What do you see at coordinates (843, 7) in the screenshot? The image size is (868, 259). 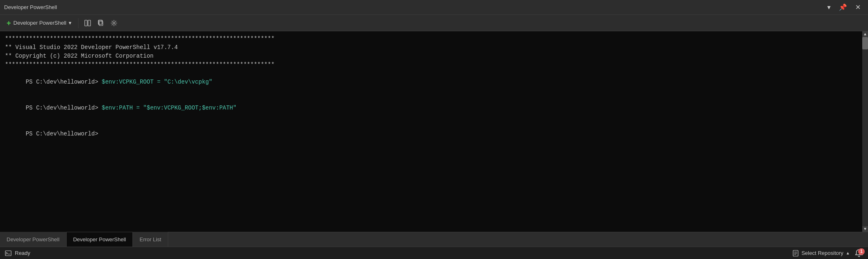 I see `pin-button: 📌` at bounding box center [843, 7].